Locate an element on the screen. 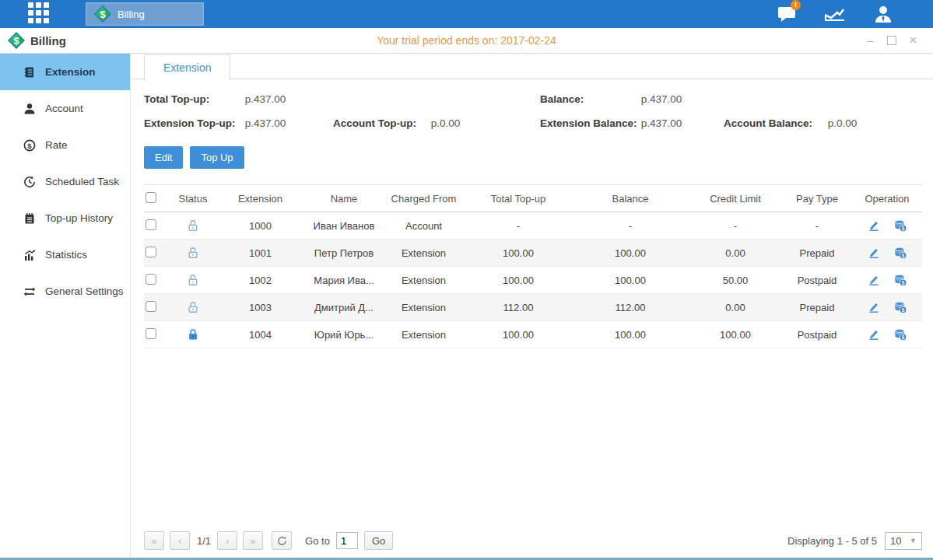 This screenshot has width=933, height=560. page-size-select: 10 ▼ is located at coordinates (903, 541).